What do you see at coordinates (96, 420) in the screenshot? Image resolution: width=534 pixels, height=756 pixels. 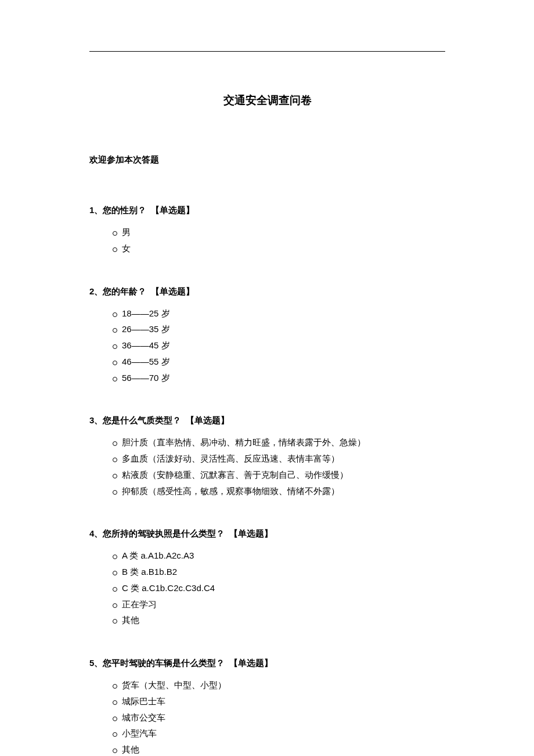 I see `question-number: 3、` at bounding box center [96, 420].